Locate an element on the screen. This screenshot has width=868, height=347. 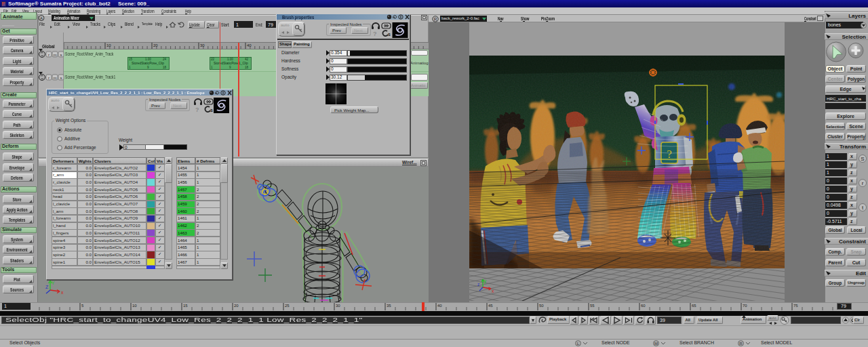
svg-text: 70 is located at coordinates (745, 306).